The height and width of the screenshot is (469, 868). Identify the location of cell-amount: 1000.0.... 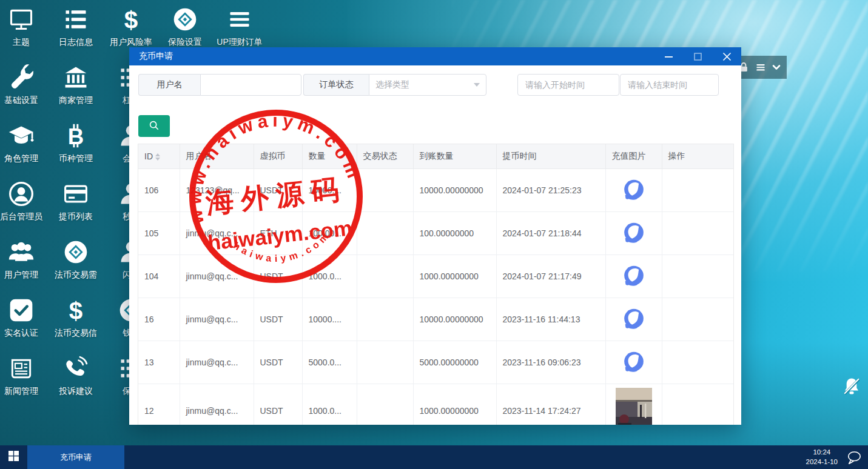
(329, 404).